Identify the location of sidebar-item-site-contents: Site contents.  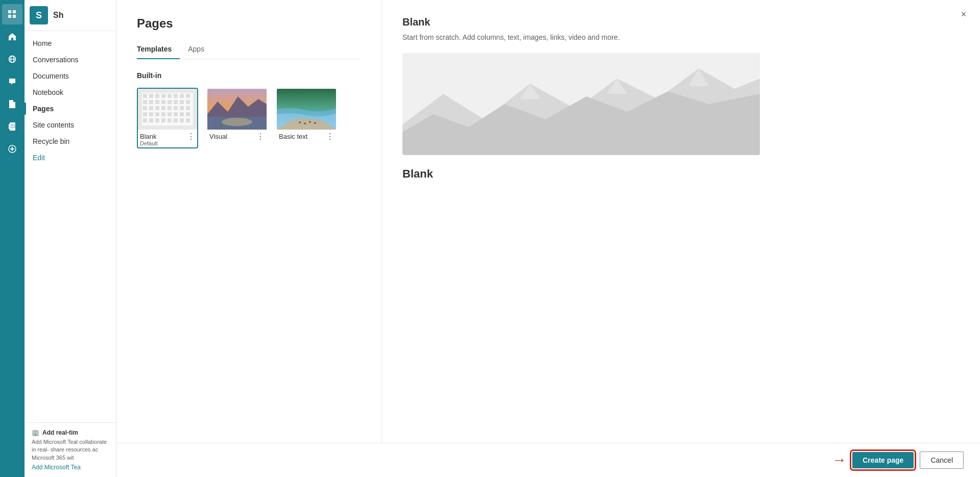
(70, 125).